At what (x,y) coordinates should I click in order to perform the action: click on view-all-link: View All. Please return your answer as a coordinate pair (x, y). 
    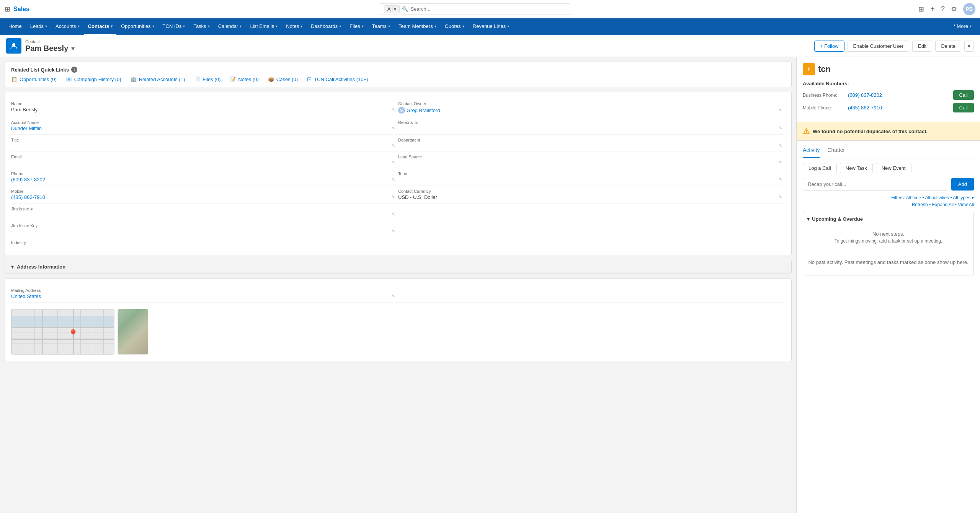
    Looking at the image, I should click on (966, 205).